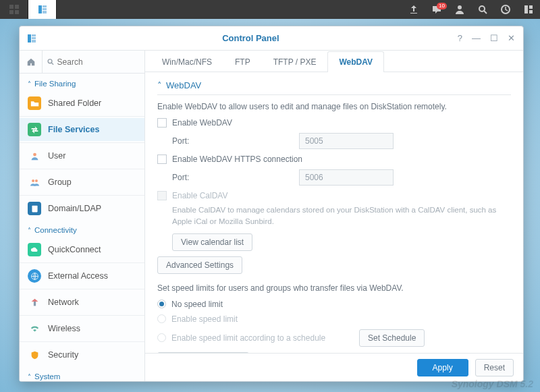 The image size is (540, 392). What do you see at coordinates (51, 62) in the screenshot?
I see `search-icon` at bounding box center [51, 62].